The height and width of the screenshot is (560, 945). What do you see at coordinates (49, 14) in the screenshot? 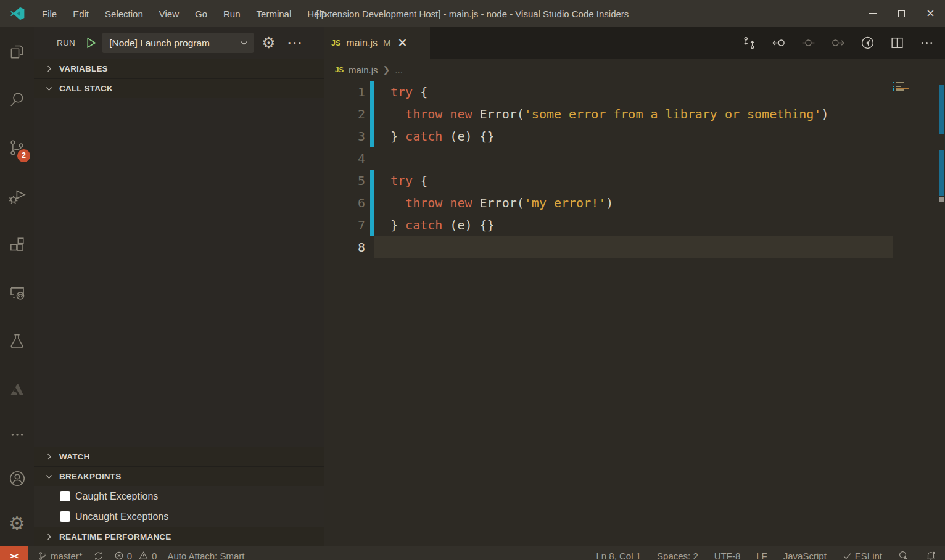
I see `menu-file: File` at bounding box center [49, 14].